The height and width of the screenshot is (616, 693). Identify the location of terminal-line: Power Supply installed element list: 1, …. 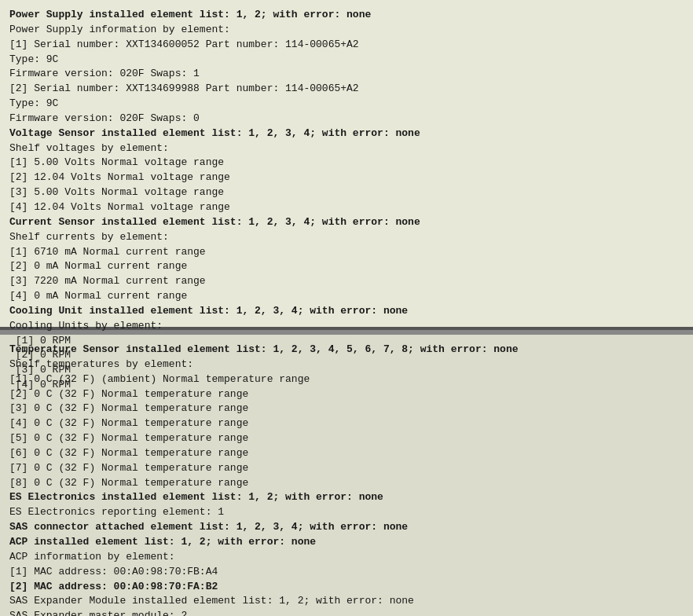
(346, 16).